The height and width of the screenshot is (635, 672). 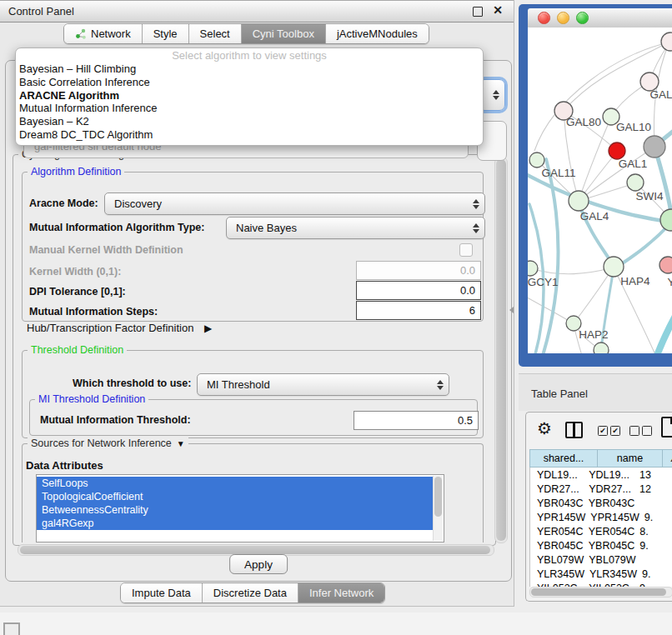 What do you see at coordinates (601, 573) in the screenshot?
I see `table-row: YLR345WYLR345W9.` at bounding box center [601, 573].